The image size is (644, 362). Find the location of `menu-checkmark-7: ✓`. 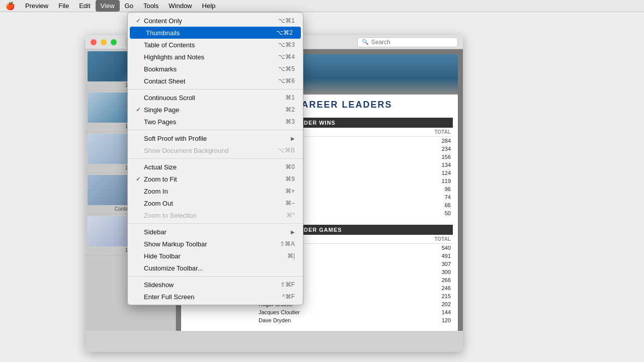

menu-checkmark-7: ✓ is located at coordinates (140, 110).